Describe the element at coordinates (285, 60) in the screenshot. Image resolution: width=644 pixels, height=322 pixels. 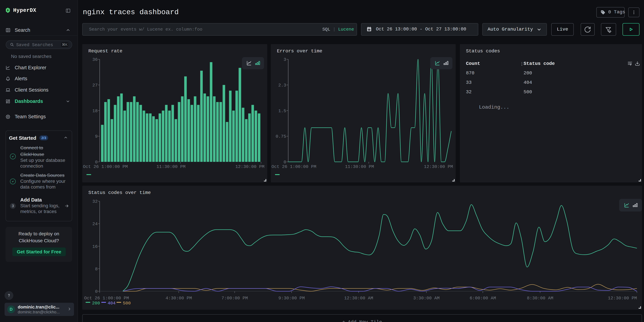
I see `svg-text: 3` at that location.